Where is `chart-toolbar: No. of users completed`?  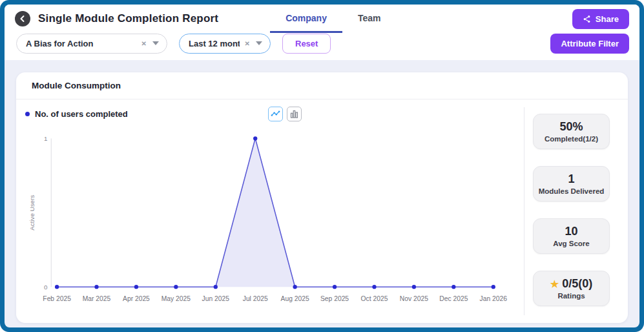
chart-toolbar: No. of users completed is located at coordinates (273, 114).